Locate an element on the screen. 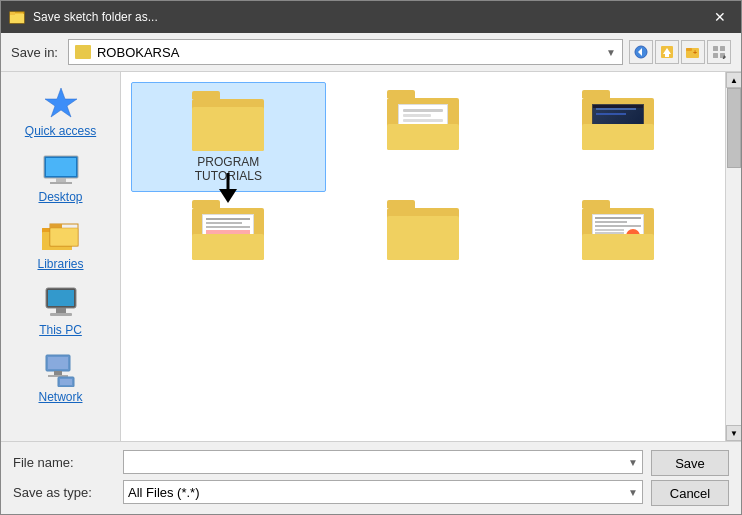 This screenshot has width=742, height=515. scrollbar: ▲ ▼ is located at coordinates (733, 256).